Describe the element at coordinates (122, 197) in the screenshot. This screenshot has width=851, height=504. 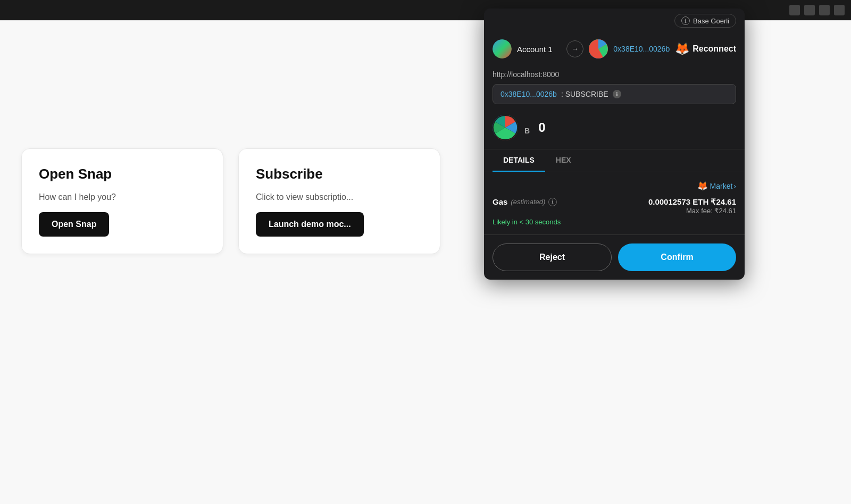
I see `open-snap-desc: How can I help you?` at that location.